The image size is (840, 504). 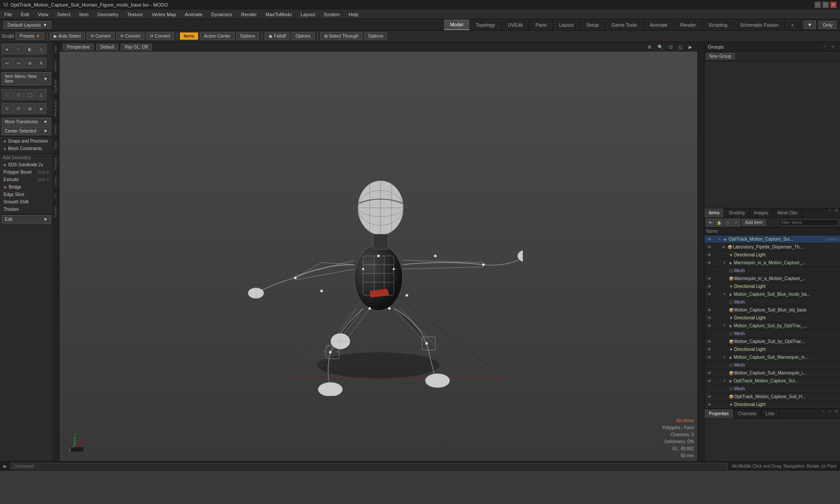 What do you see at coordinates (56, 129) in the screenshot?
I see `vtab-vertex: Vertex` at bounding box center [56, 129].